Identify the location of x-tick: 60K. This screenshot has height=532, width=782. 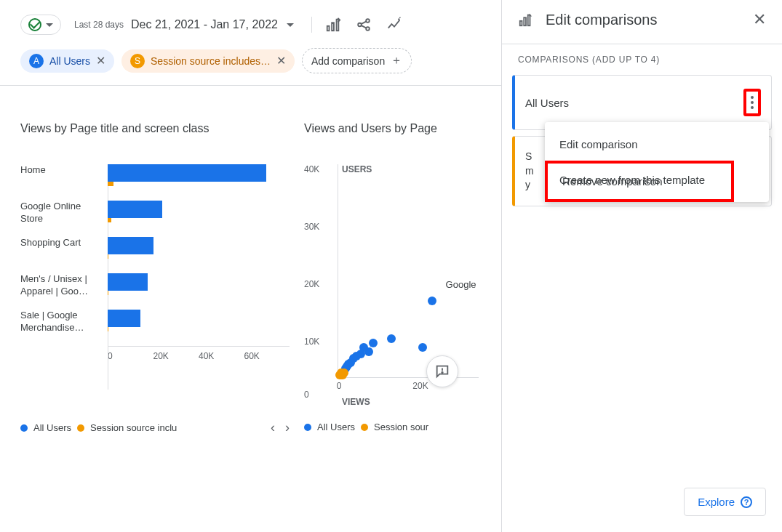
(268, 356).